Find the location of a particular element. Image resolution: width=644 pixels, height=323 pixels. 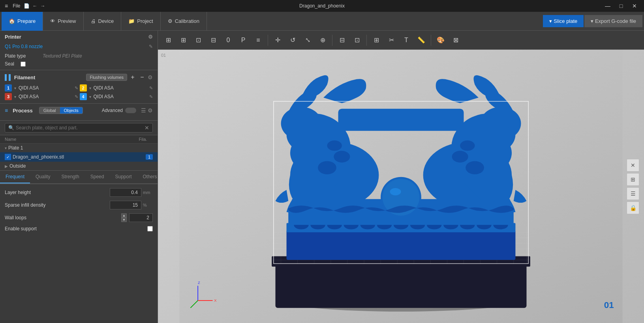

search-input is located at coordinates (79, 128).